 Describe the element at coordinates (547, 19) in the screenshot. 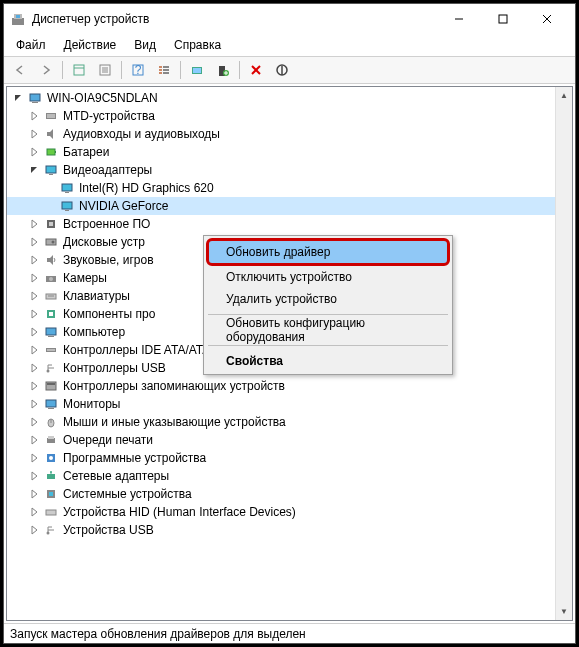

I see `close-button` at that location.